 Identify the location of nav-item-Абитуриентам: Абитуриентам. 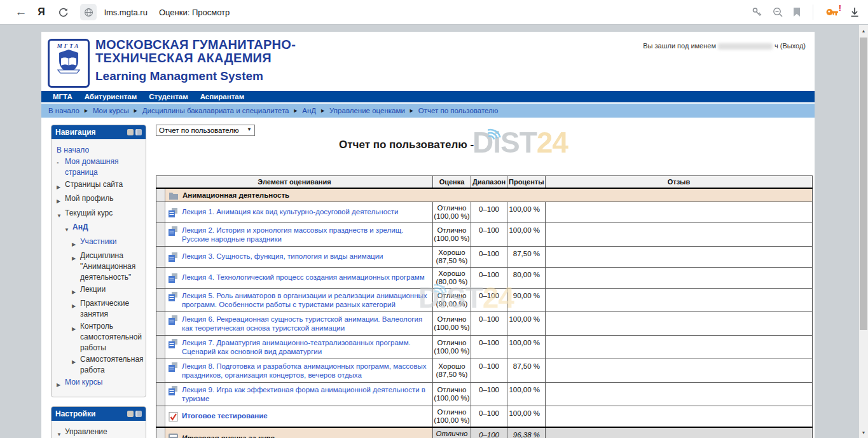
(111, 97).